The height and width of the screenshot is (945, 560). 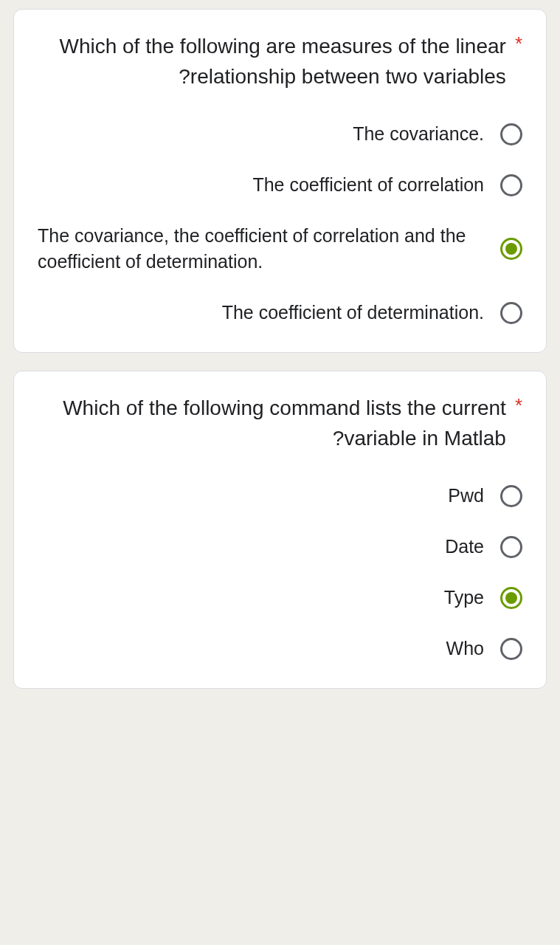 I want to click on option-label: Date, so click(x=261, y=546).